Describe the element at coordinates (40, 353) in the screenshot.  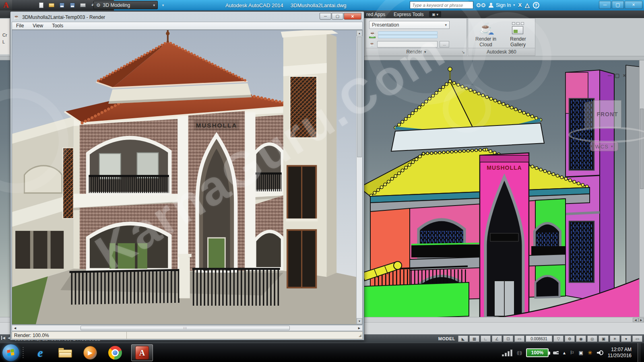
I see `internet-explorer-button: e` at that location.